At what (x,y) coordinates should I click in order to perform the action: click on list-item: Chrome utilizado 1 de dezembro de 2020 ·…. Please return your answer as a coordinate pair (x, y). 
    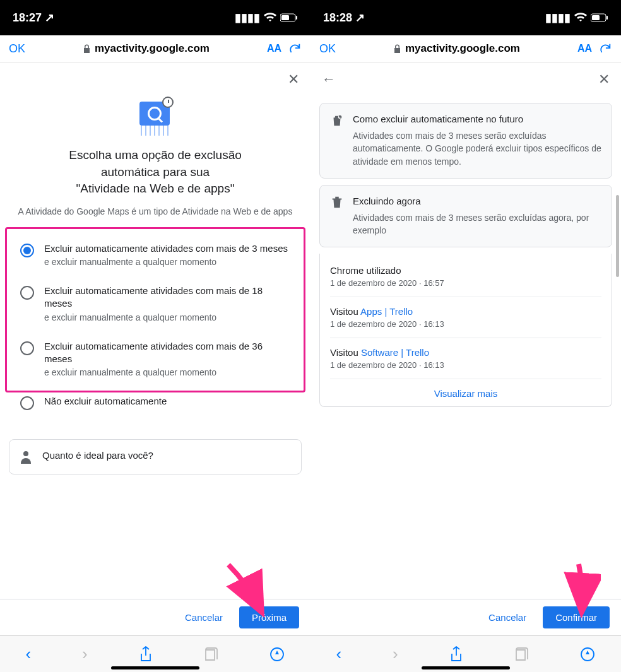
    Looking at the image, I should click on (466, 276).